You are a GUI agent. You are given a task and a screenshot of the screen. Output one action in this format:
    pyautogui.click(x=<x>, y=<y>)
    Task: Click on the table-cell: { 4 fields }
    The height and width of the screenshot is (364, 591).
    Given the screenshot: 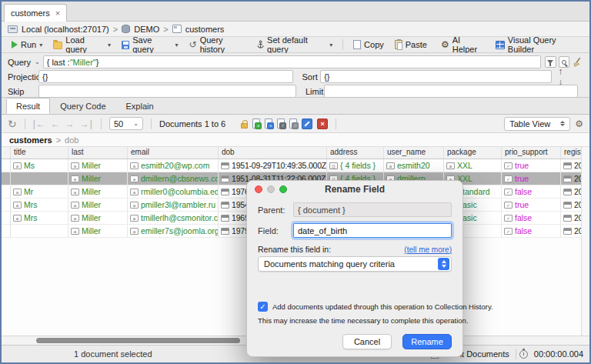 What is the action you would take?
    pyautogui.click(x=356, y=165)
    